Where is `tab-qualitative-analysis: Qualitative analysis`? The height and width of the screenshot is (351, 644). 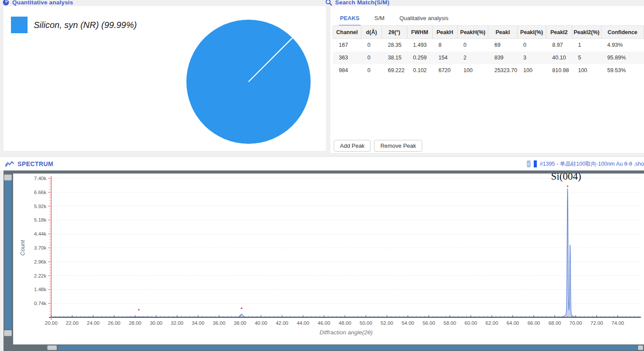 tab-qualitative-analysis: Qualitative analysis is located at coordinates (424, 19).